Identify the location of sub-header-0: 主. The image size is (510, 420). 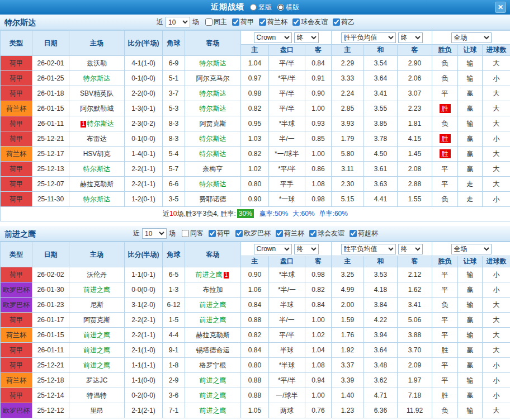
(255, 50).